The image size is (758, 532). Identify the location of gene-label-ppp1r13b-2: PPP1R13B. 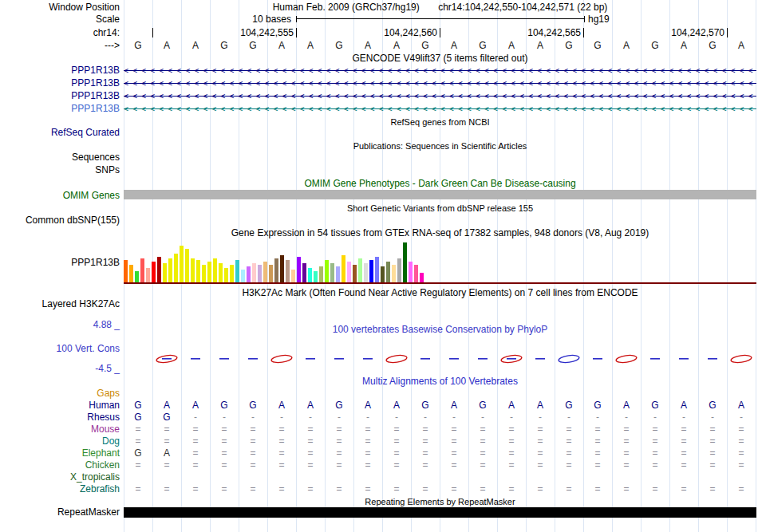
(60, 83).